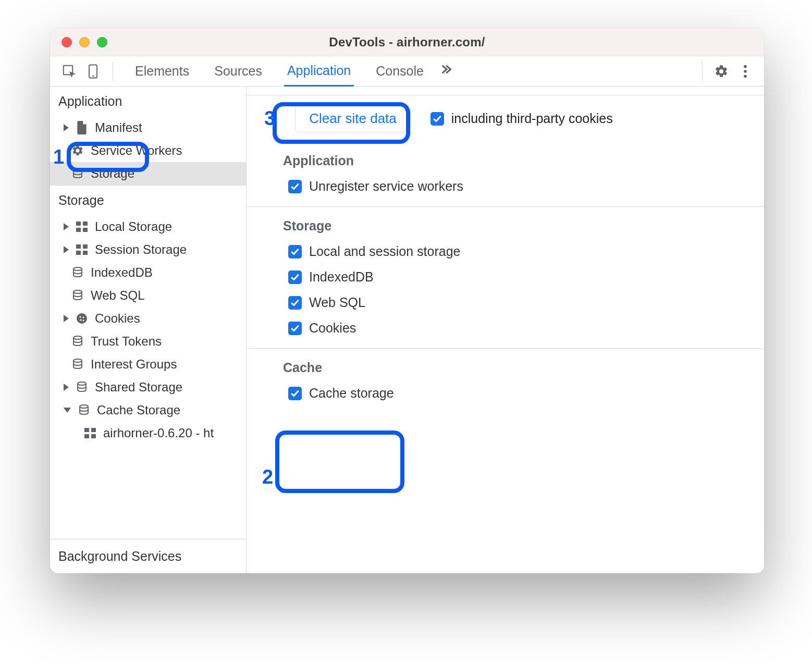  Describe the element at coordinates (148, 556) in the screenshot. I see `sidebar-section-background-services: Background Services` at that location.